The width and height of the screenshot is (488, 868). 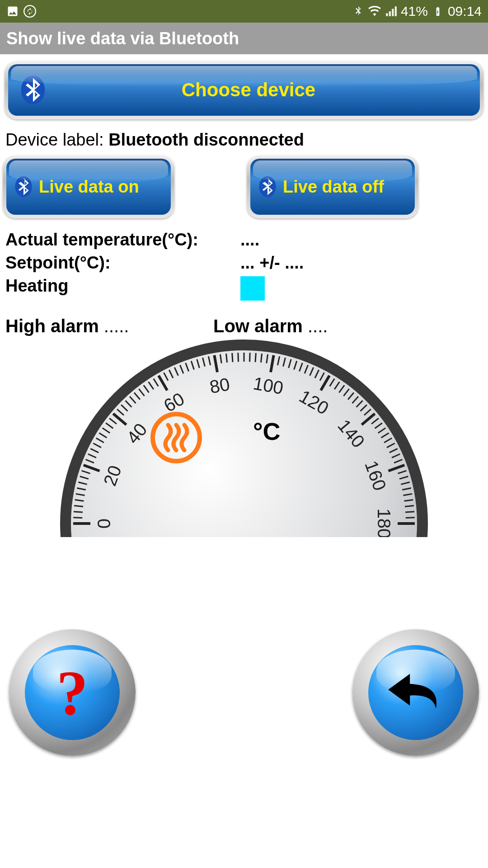 I want to click on live-on-label: Live data on, so click(x=103, y=187).